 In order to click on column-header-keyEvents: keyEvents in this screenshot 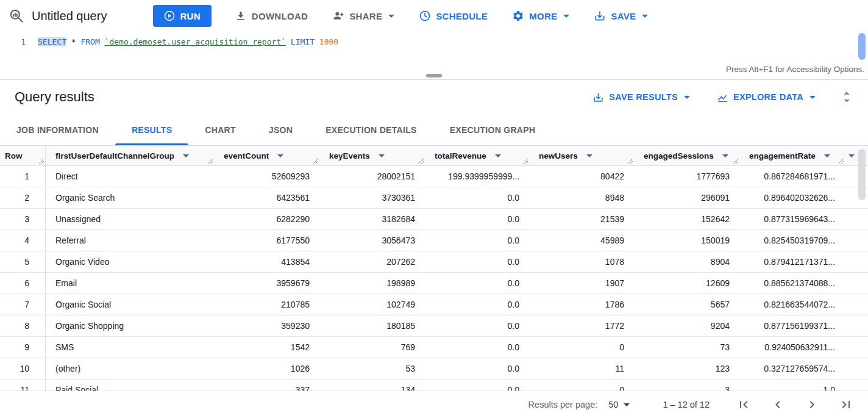, I will do `click(372, 156)`.